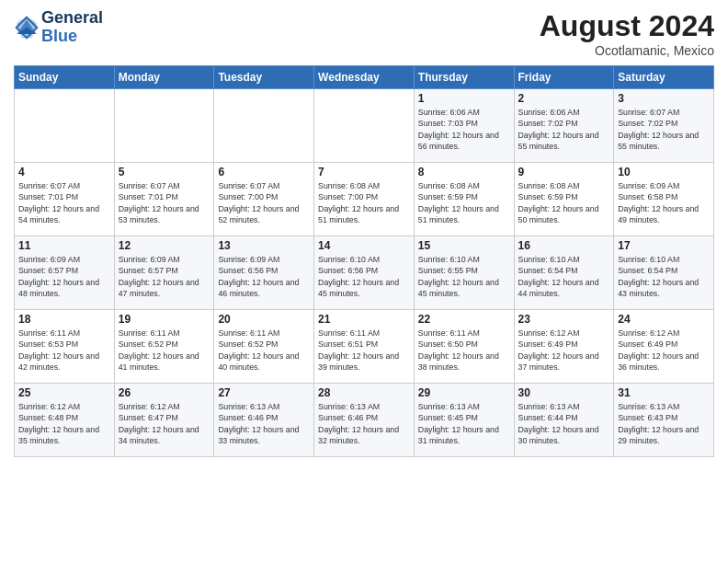  I want to click on day-number: 8, so click(464, 172).